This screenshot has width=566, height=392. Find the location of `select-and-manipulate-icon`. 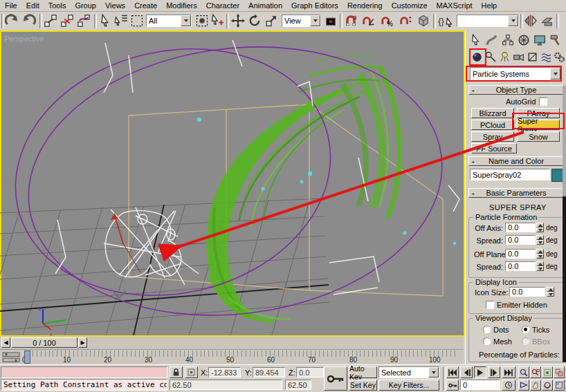

select-and-manipulate-icon is located at coordinates (217, 21).